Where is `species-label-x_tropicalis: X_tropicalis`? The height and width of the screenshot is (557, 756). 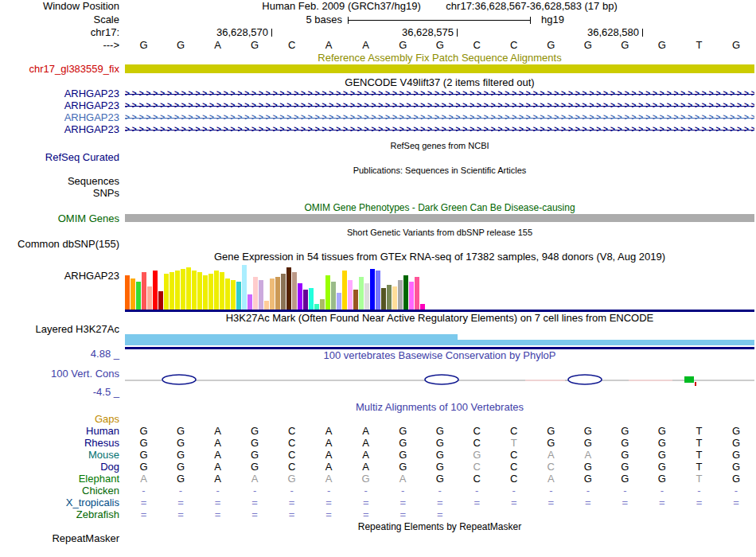 species-label-x_tropicalis: X_tropicalis is located at coordinates (60, 503).